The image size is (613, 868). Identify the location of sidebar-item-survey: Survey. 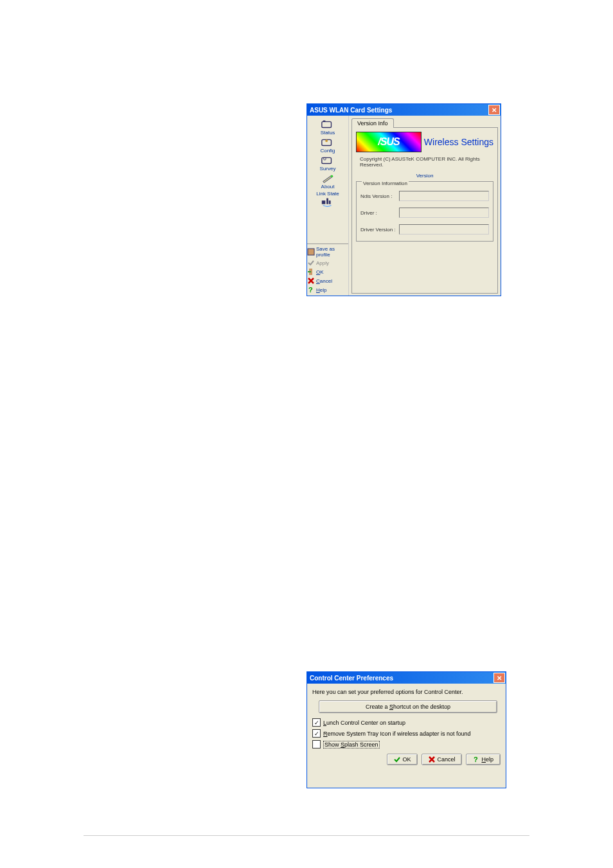
(328, 163).